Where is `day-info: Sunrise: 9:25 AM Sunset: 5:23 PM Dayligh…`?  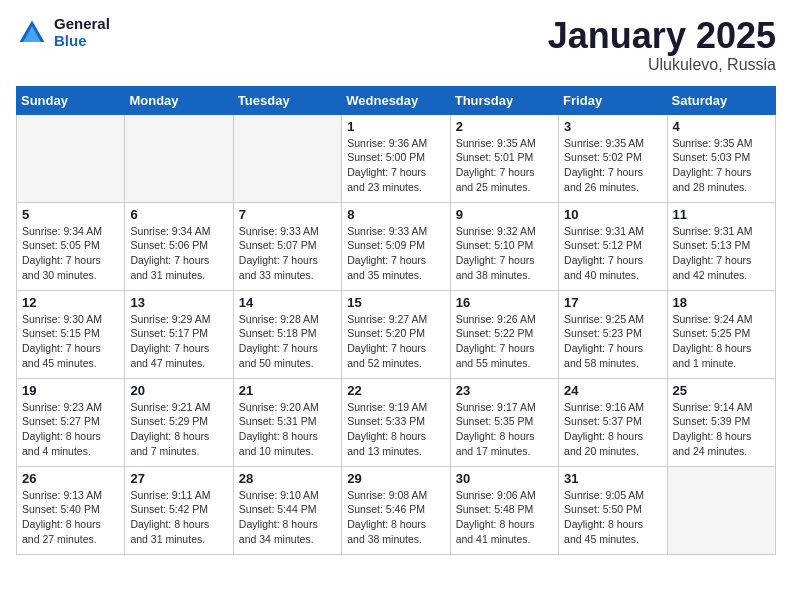
day-info: Sunrise: 9:25 AM Sunset: 5:23 PM Dayligh… is located at coordinates (612, 342).